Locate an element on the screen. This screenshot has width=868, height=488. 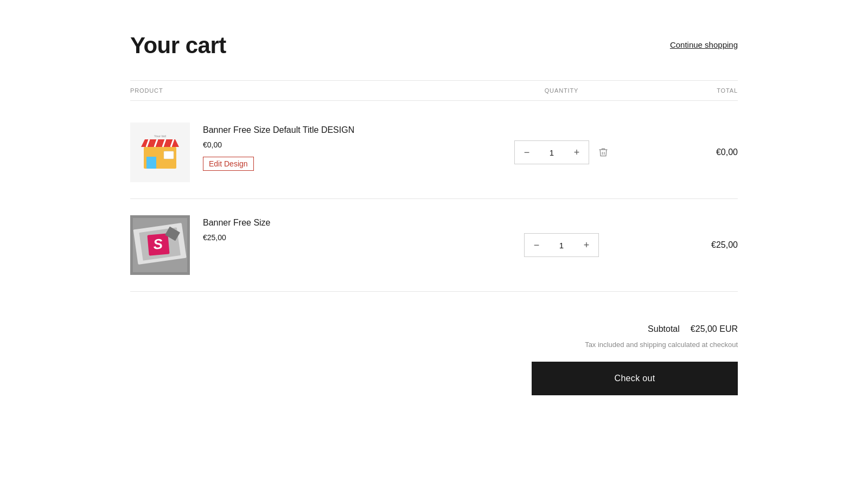
product-name-2: Banner Free Size is located at coordinates (237, 223).